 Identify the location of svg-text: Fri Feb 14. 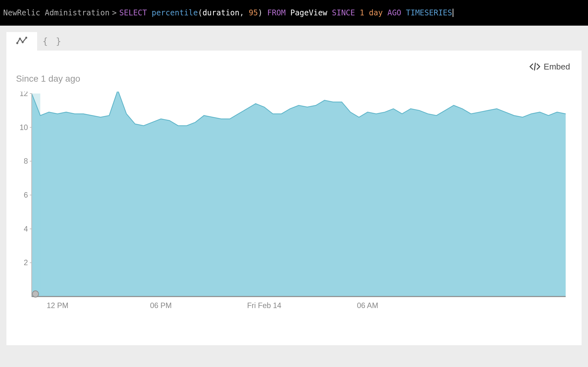
(264, 306).